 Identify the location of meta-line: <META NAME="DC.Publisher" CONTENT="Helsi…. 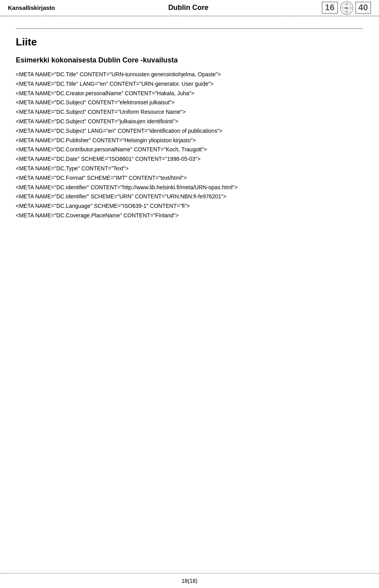
(190, 141).